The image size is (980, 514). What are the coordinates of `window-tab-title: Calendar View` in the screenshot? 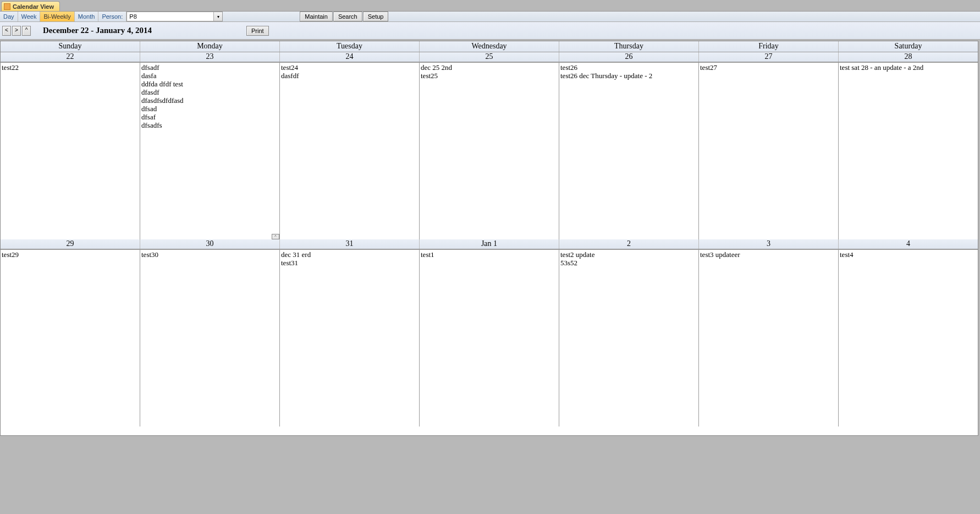 It's located at (33, 7).